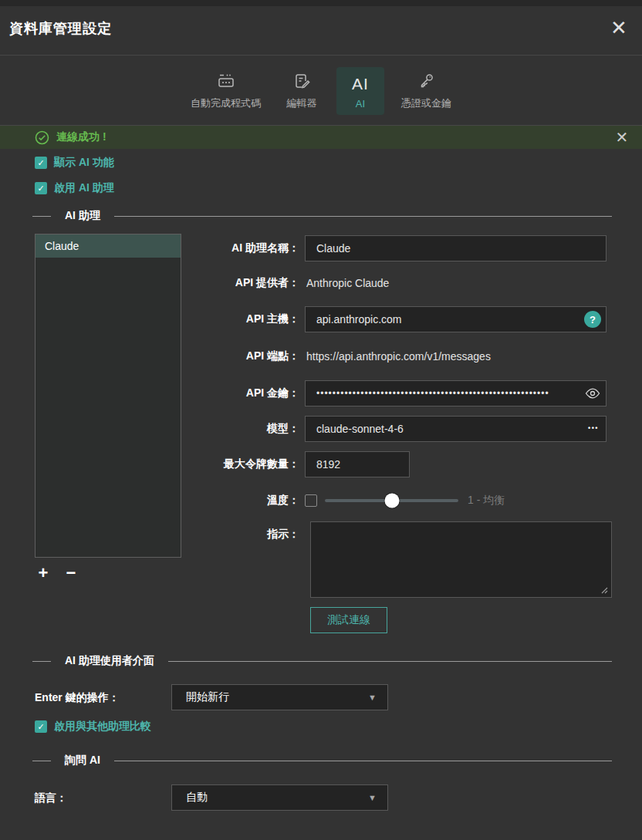 The height and width of the screenshot is (840, 642). I want to click on tab-label: 憑證或金鑰, so click(426, 103).